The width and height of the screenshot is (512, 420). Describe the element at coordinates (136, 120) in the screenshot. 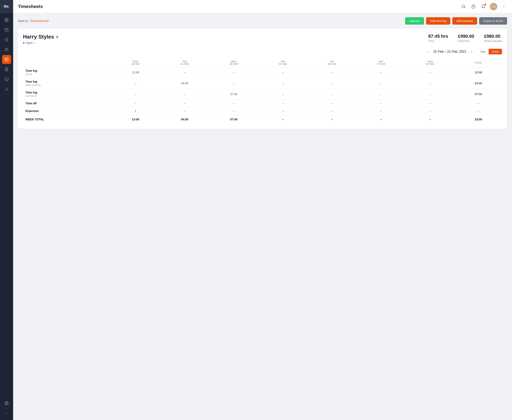

I see `week-total-cell-0: 12:00` at that location.